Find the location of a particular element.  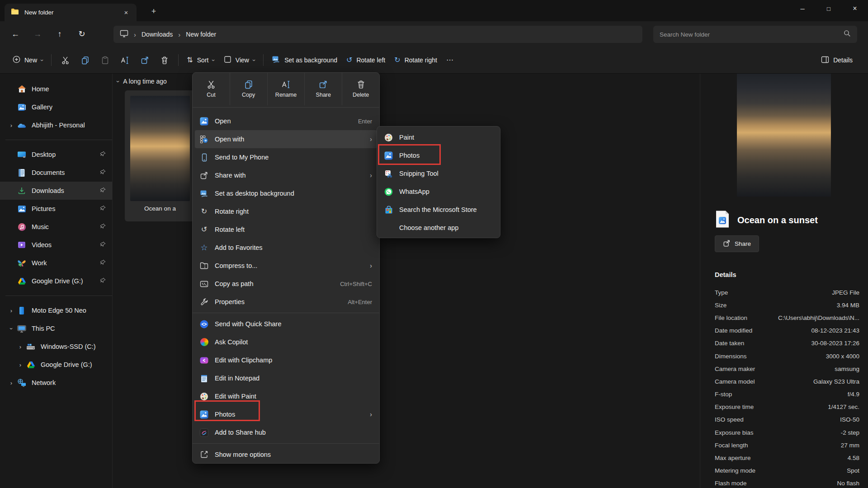

rotate-left-icon: ↺ is located at coordinates (204, 230).